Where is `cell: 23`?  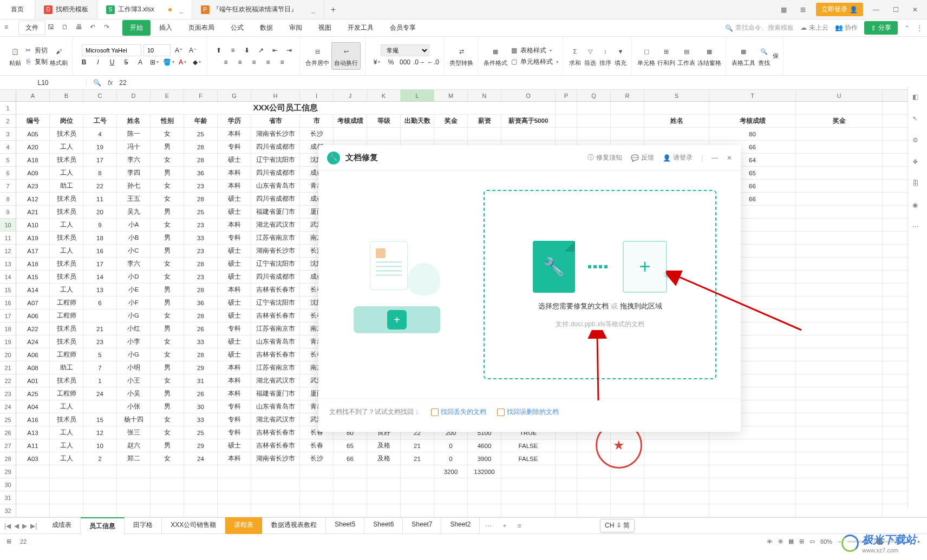
cell: 23 is located at coordinates (201, 225).